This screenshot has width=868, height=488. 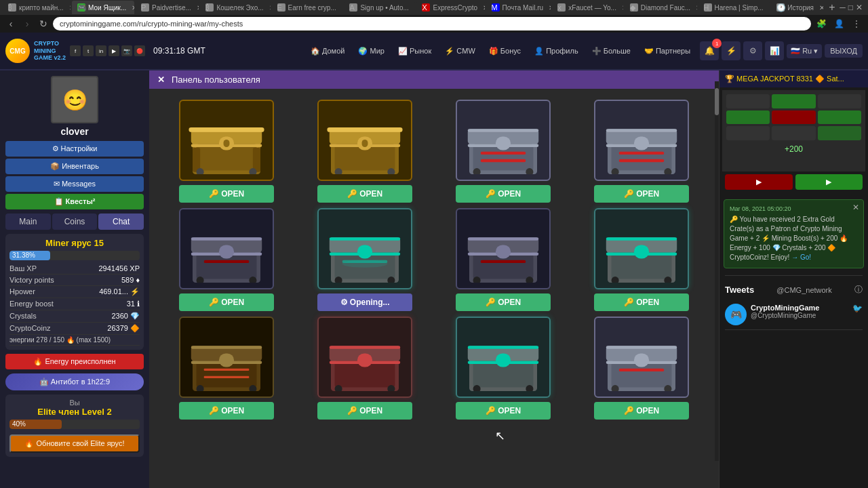 I want to click on panel-title: Панель пользователя, so click(x=216, y=80).